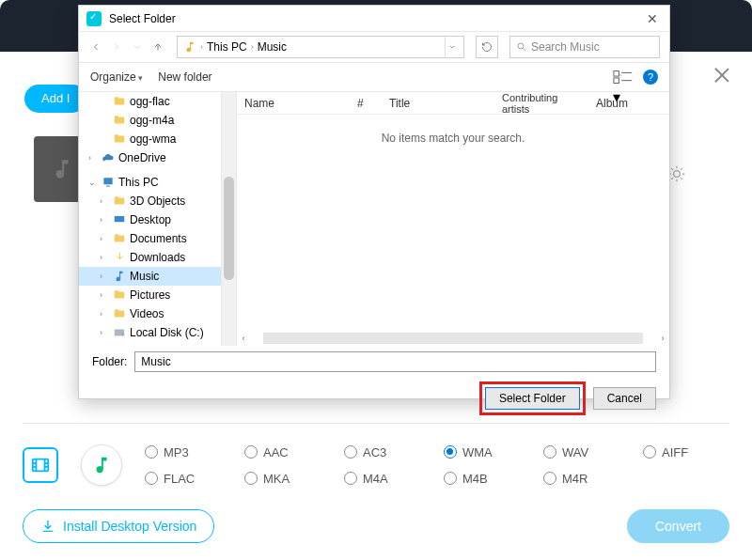  Describe the element at coordinates (585, 47) in the screenshot. I see `search-input: Search Music` at that location.